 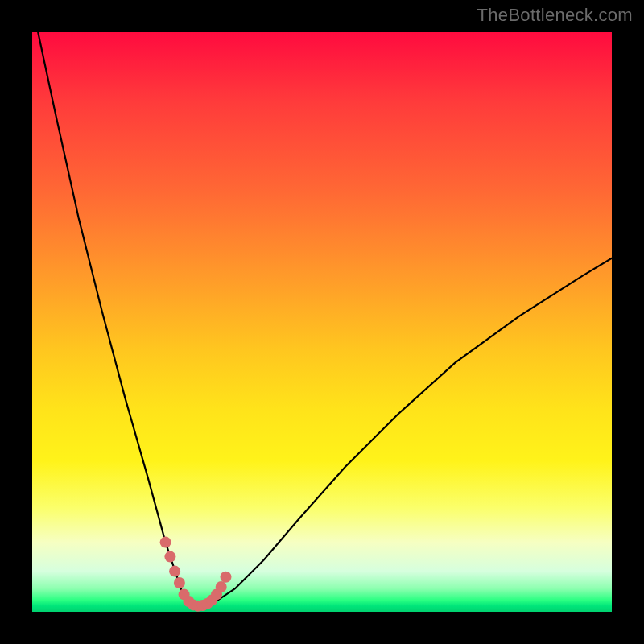 I want to click on watermark-text: TheBottleneck.com, so click(x=555, y=15).